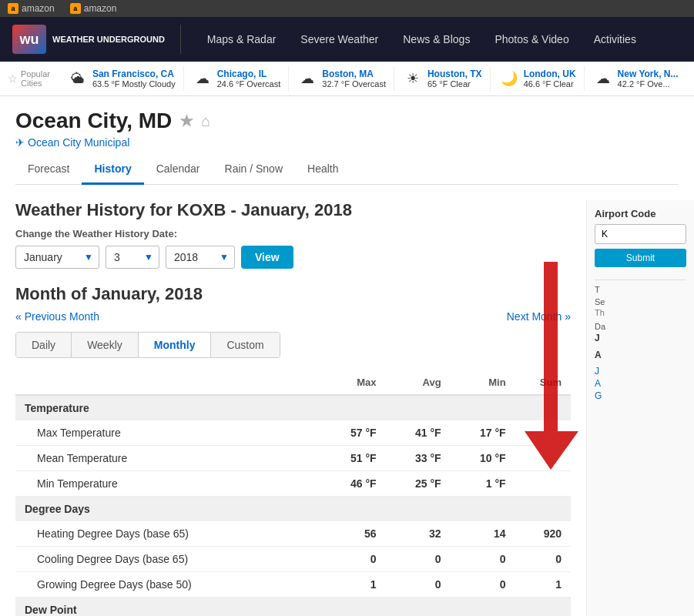  I want to click on prev-month-link: « Previous Month, so click(57, 316).